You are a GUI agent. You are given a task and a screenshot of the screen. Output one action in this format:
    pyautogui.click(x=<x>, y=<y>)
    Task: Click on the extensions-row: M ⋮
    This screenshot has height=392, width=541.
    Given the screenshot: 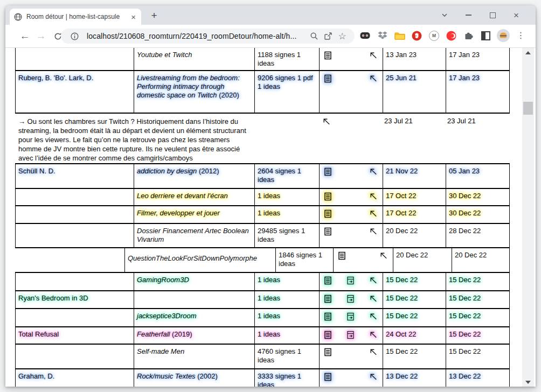 What is the action you would take?
    pyautogui.click(x=443, y=36)
    